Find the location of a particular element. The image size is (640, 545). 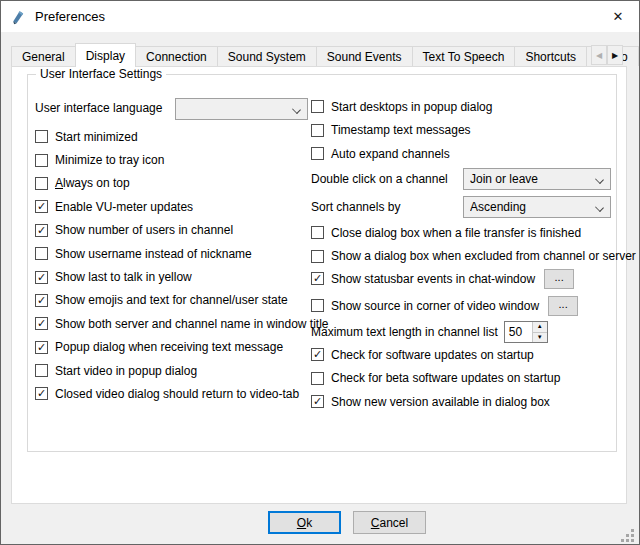

checkbox-label: Show a dialog box when excluded from cha… is located at coordinates (484, 256).